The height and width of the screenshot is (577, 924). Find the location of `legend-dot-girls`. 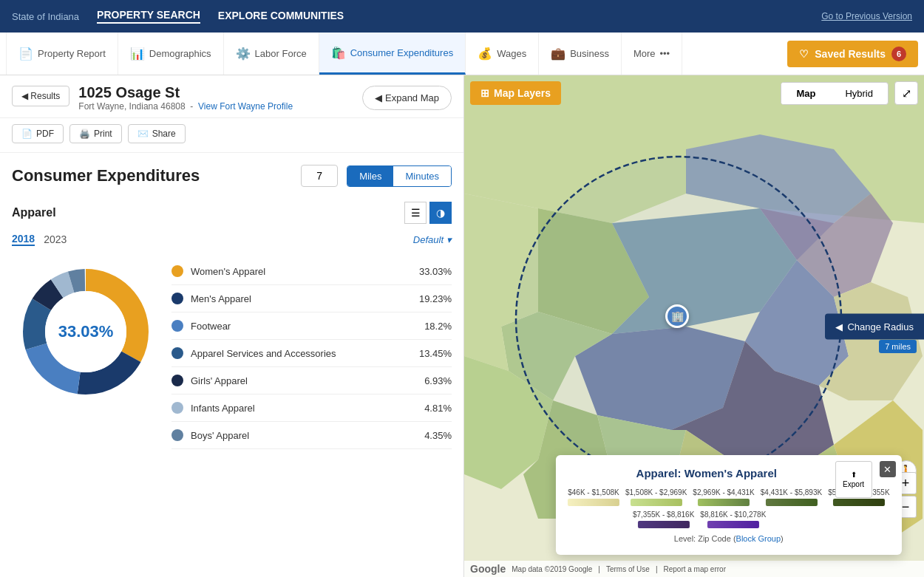

legend-dot-girls is located at coordinates (177, 380).